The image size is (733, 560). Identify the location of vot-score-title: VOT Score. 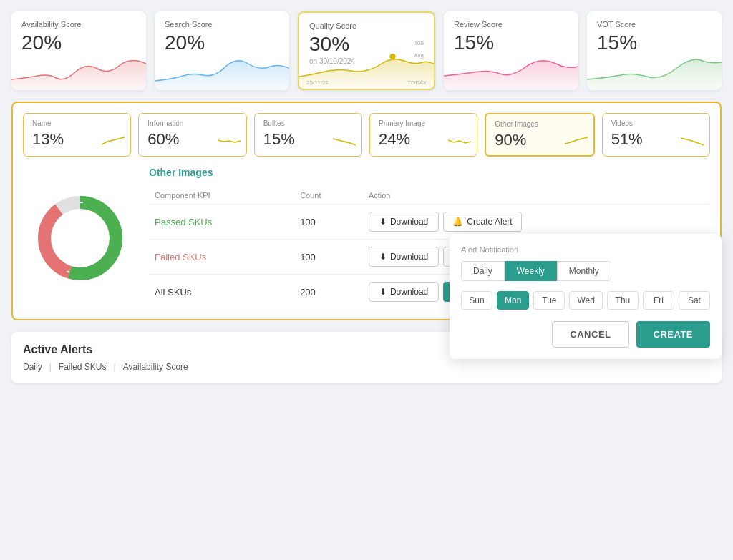
(654, 24).